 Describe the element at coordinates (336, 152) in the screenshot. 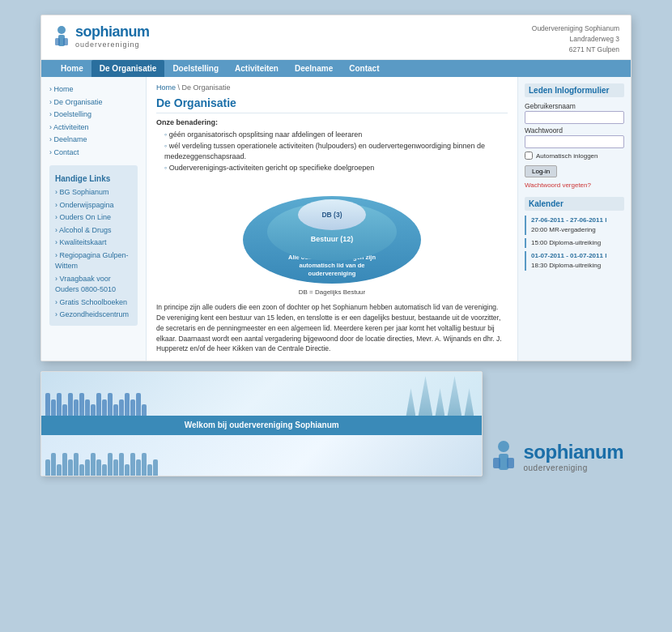

I see `bullet-2: wél verdeling tussen operationele activi…` at that location.